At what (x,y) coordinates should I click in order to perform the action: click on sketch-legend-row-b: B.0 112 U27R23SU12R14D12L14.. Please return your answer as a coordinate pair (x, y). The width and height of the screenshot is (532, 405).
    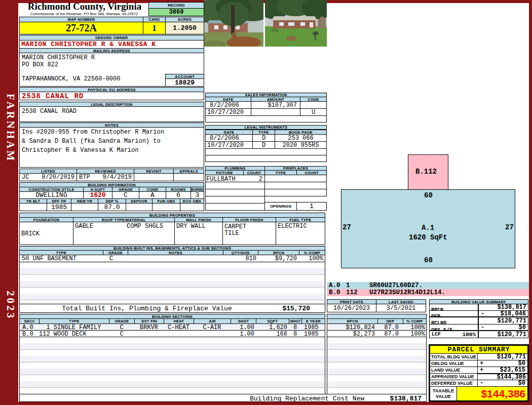
    Looking at the image, I should click on (428, 293).